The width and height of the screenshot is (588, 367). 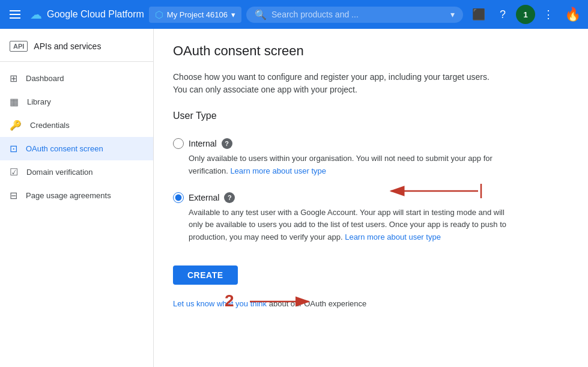 What do you see at coordinates (294, 14) in the screenshot?
I see `top-navigation: ☁ Google Cloud Platform ⬡ My Project 461…` at bounding box center [294, 14].